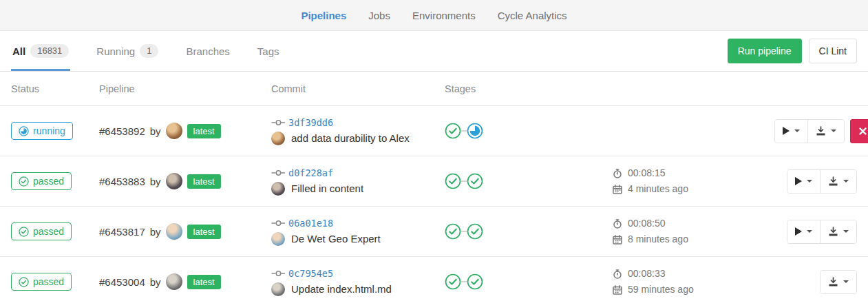 Image resolution: width=868 pixels, height=301 pixels. I want to click on commit-message-link: Update index.html.md, so click(341, 289).